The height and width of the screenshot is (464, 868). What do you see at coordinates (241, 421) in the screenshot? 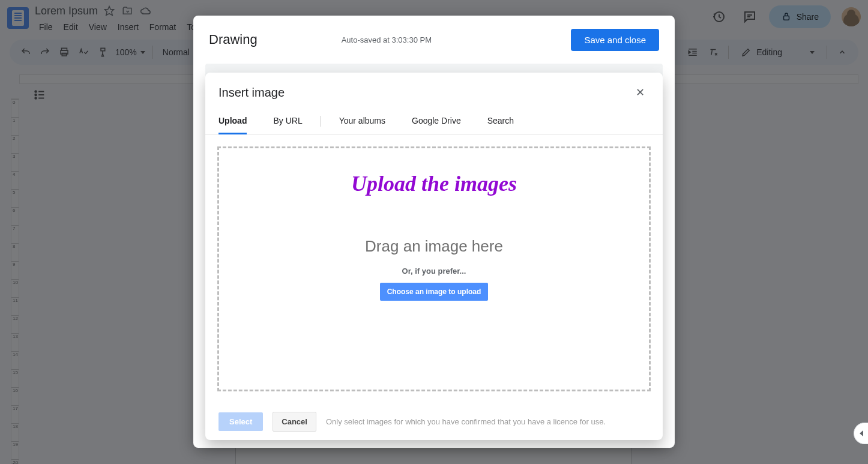
I see `select-button: Select` at bounding box center [241, 421].